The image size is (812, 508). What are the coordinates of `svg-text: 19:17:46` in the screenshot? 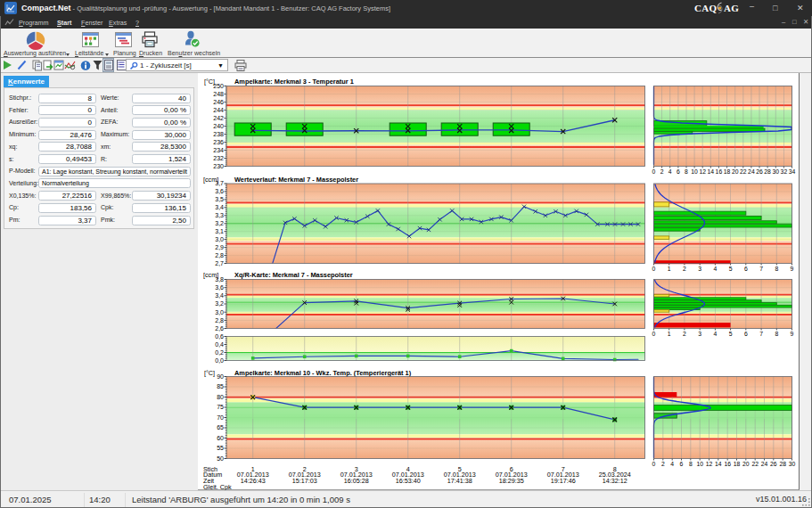 It's located at (563, 481).